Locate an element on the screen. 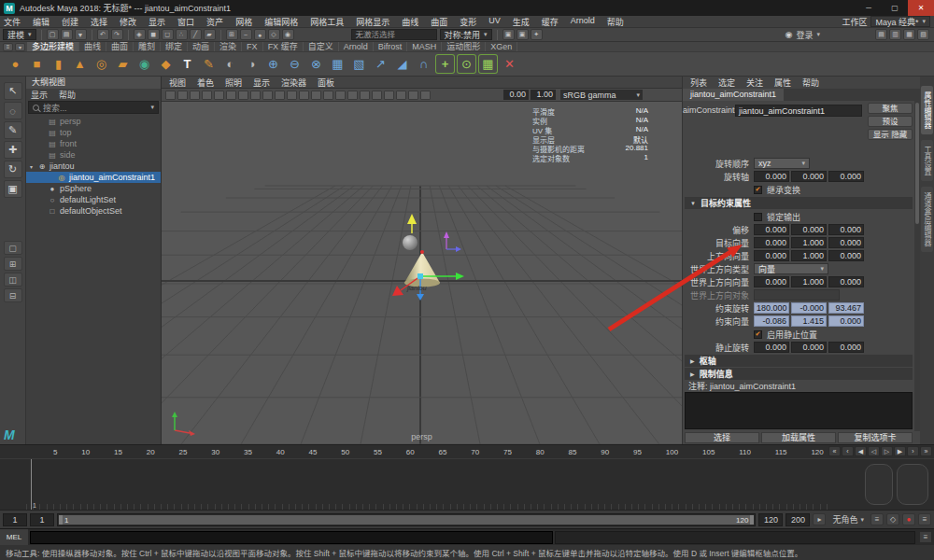  xray-toggle-icon is located at coordinates (426, 95).